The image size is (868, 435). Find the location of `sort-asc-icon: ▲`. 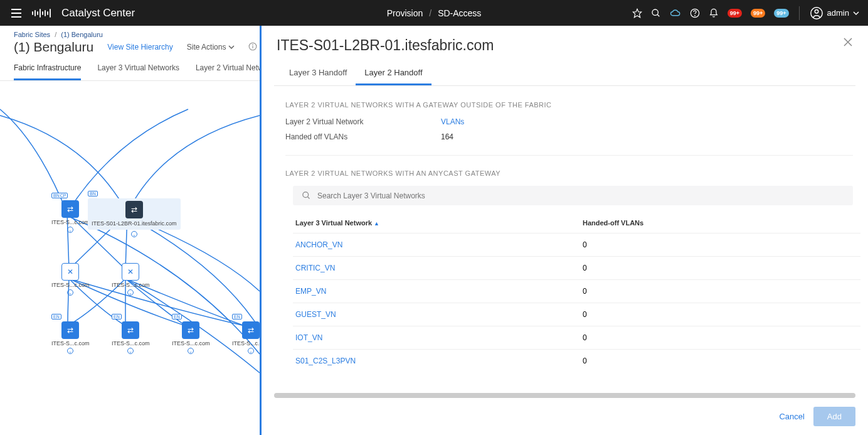

sort-asc-icon: ▲ is located at coordinates (376, 223).